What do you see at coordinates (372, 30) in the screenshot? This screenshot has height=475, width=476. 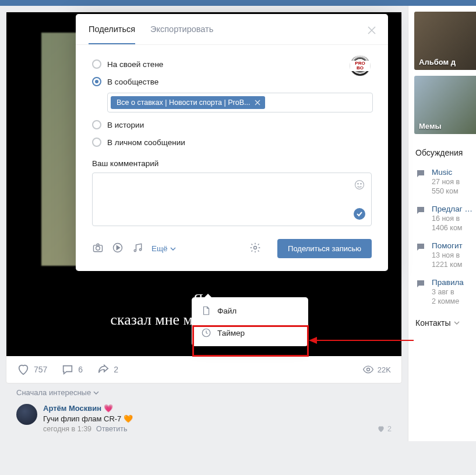 I see `close-button` at bounding box center [372, 30].